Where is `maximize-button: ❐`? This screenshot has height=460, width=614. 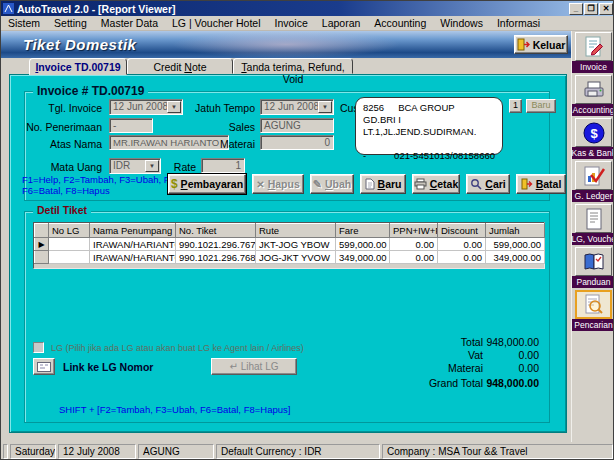 maximize-button: ❐ is located at coordinates (591, 9).